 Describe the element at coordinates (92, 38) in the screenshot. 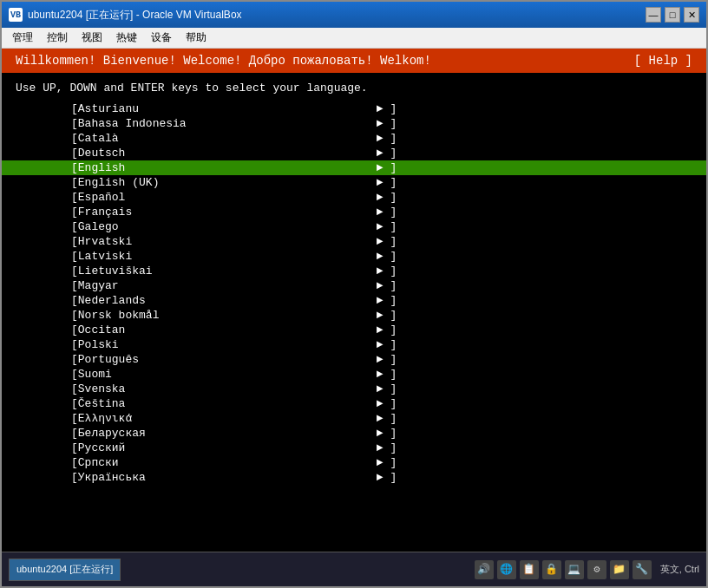

I see `menu-item-视图: 视图` at that location.